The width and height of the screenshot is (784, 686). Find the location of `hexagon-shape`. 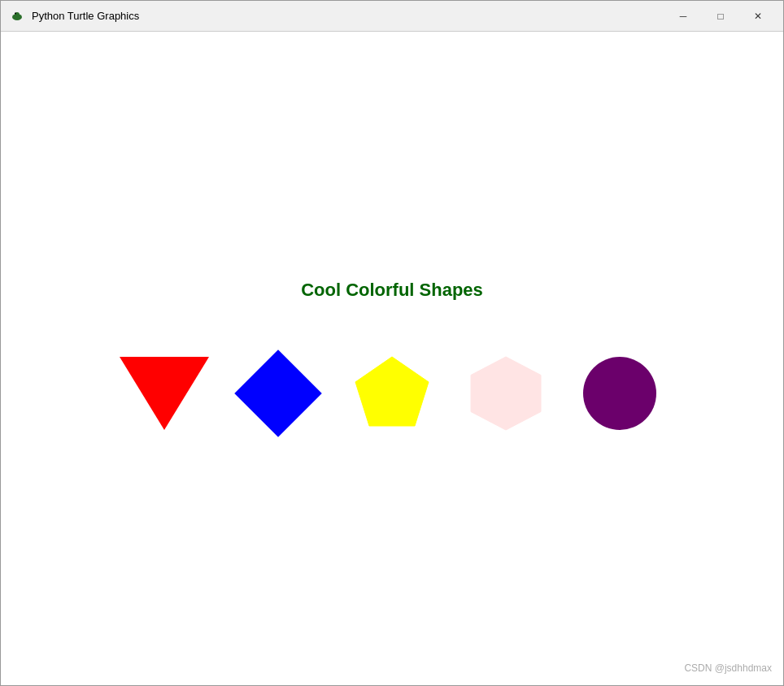

hexagon-shape is located at coordinates (506, 393).